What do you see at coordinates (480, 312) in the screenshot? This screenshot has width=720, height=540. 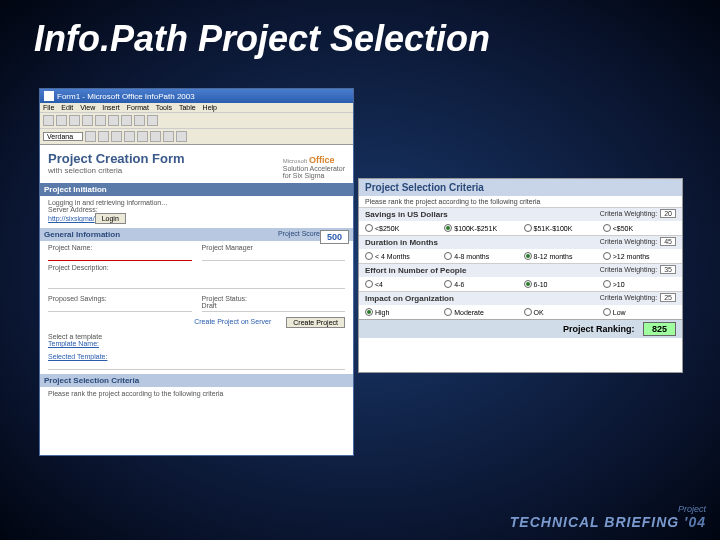 I see `criteria-option: Moderate` at bounding box center [480, 312].